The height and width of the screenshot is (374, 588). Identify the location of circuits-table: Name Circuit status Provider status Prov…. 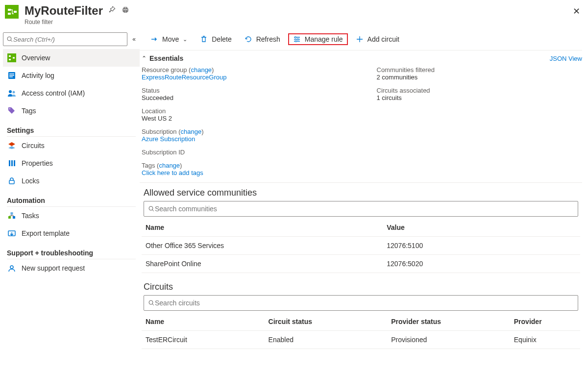
(361, 331).